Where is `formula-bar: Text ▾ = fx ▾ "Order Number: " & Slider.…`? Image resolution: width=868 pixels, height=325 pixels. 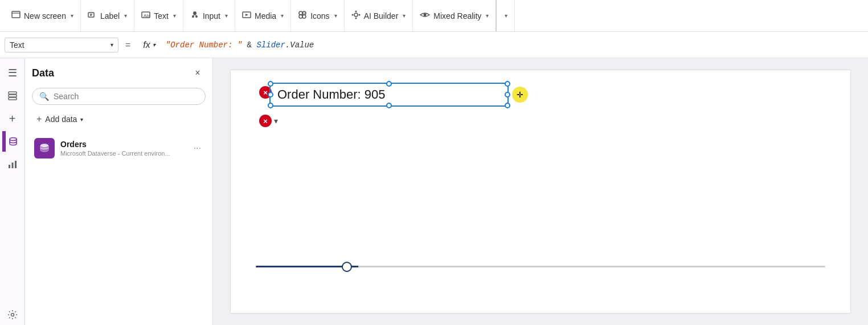 formula-bar: Text ▾ = fx ▾ "Order Number: " & Slider.… is located at coordinates (434, 45).